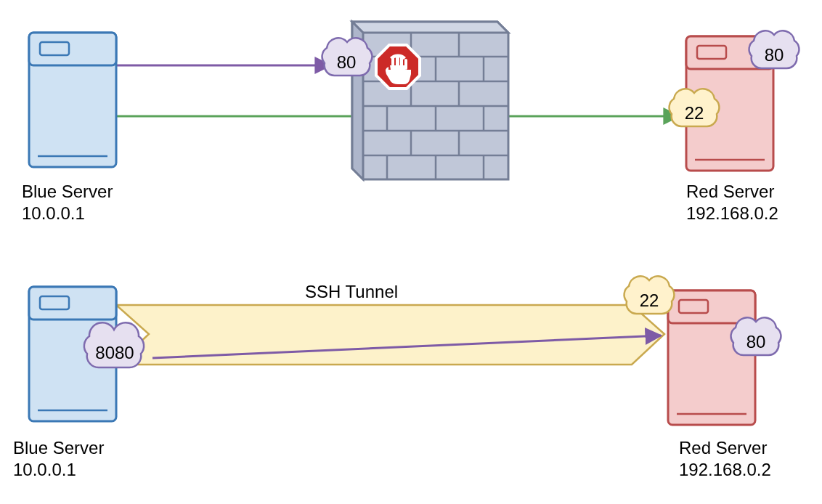 The height and width of the screenshot is (504, 822). Describe the element at coordinates (114, 345) in the screenshot. I see `cloud-blue-port-8080: 8080` at that location.